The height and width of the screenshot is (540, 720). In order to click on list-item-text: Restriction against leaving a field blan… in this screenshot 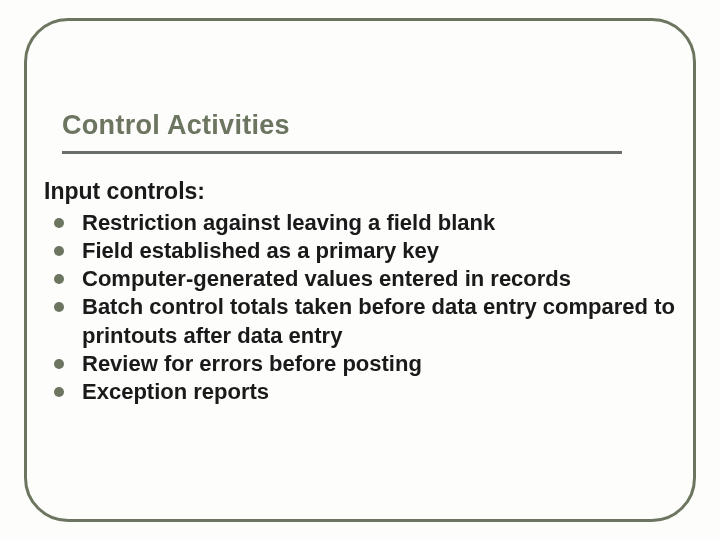, I will do `click(379, 223)`.